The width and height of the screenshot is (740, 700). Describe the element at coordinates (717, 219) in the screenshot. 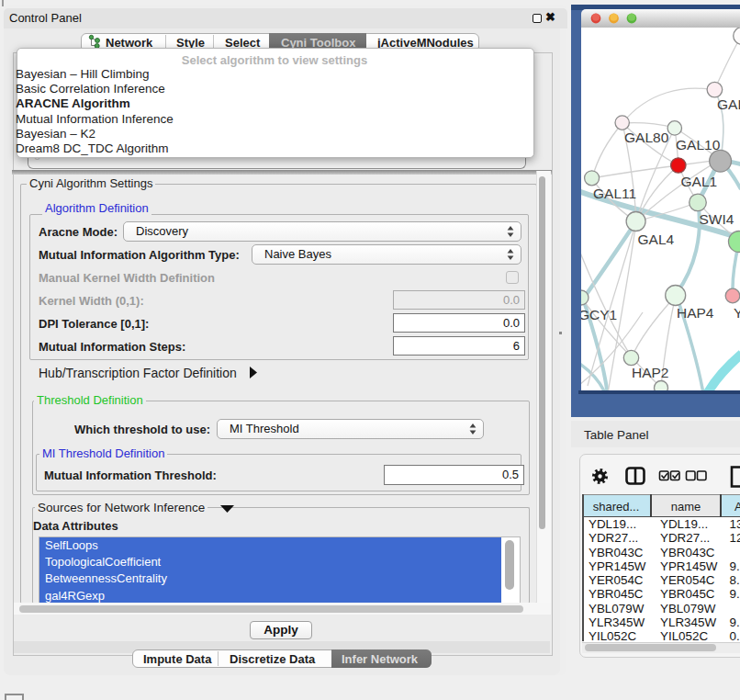

I see `svg-text: SWI4` at that location.